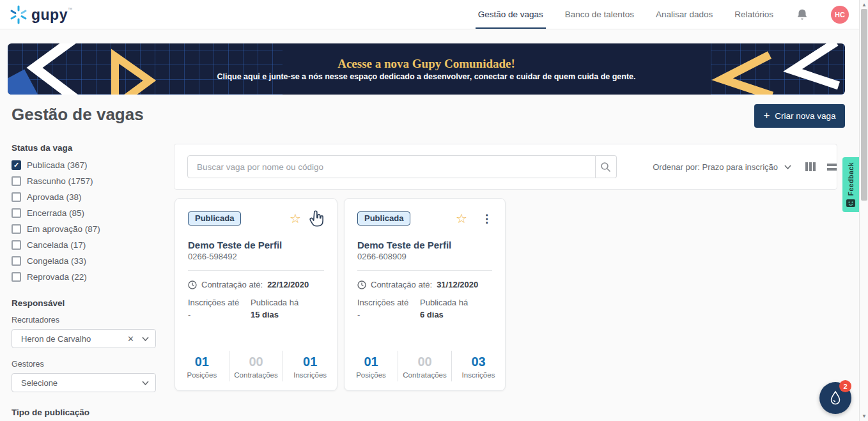 This screenshot has width=868, height=421. What do you see at coordinates (424, 295) in the screenshot?
I see `job-card: Publicada ☆ ⋮ Demo Teste de Perfil 0266-…` at bounding box center [424, 295].